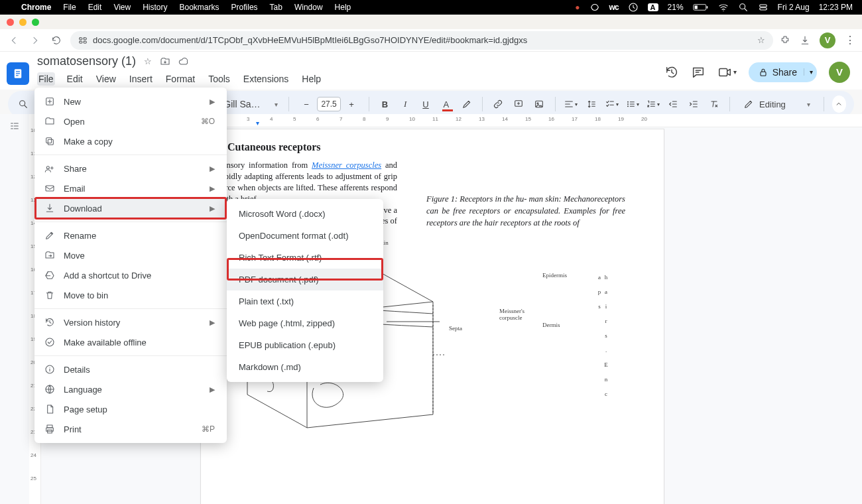 The image size is (862, 504). What do you see at coordinates (56, 40) in the screenshot?
I see `reload-button` at bounding box center [56, 40].